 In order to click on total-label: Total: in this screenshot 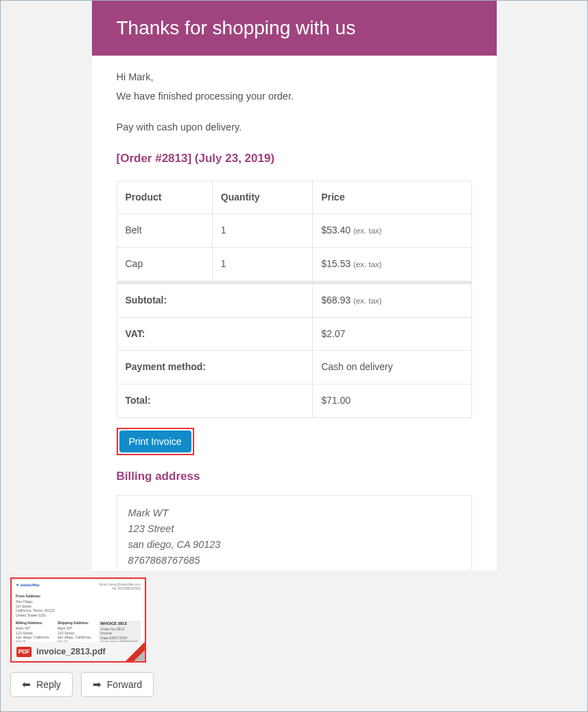, I will do `click(215, 401)`.